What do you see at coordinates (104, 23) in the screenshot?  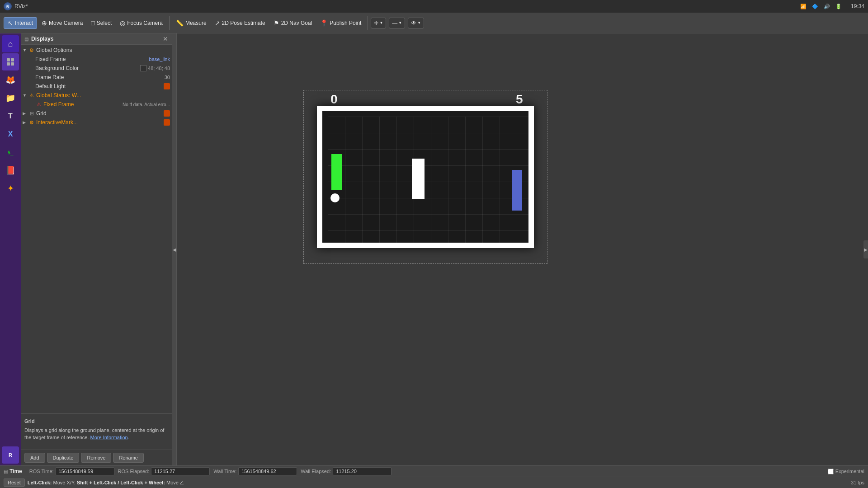 I see `select-label: Select` at bounding box center [104, 23].